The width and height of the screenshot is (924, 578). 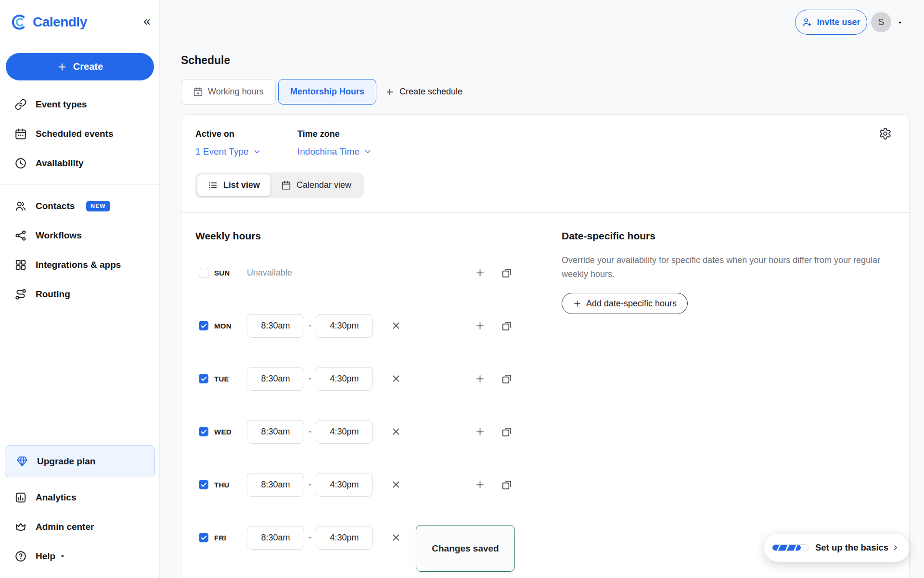 I want to click on tab-mentorship-hours: Mentorship Hours, so click(x=327, y=92).